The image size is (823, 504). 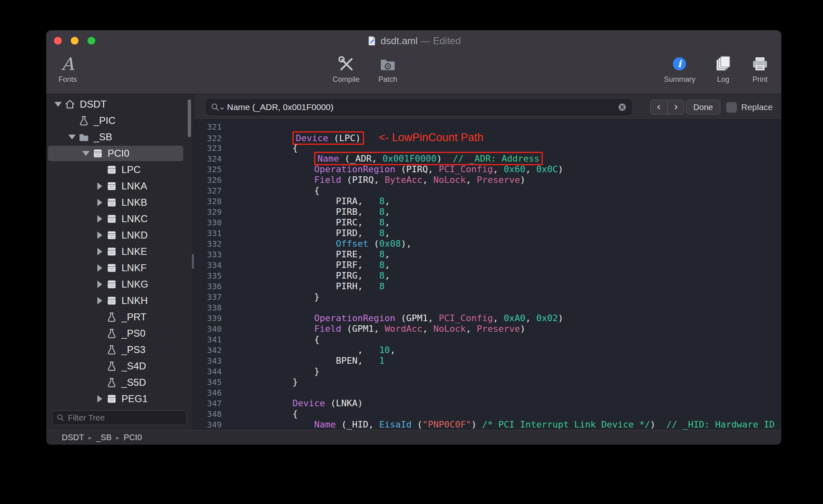 I want to click on find-previous-button, so click(x=659, y=107).